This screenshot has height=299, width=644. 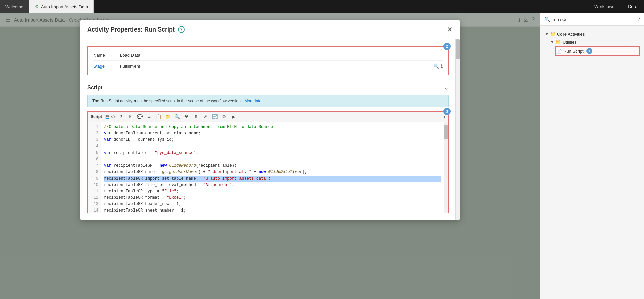 What do you see at coordinates (547, 34) in the screenshot?
I see `tree-arrow-icon: ▼` at bounding box center [547, 34].